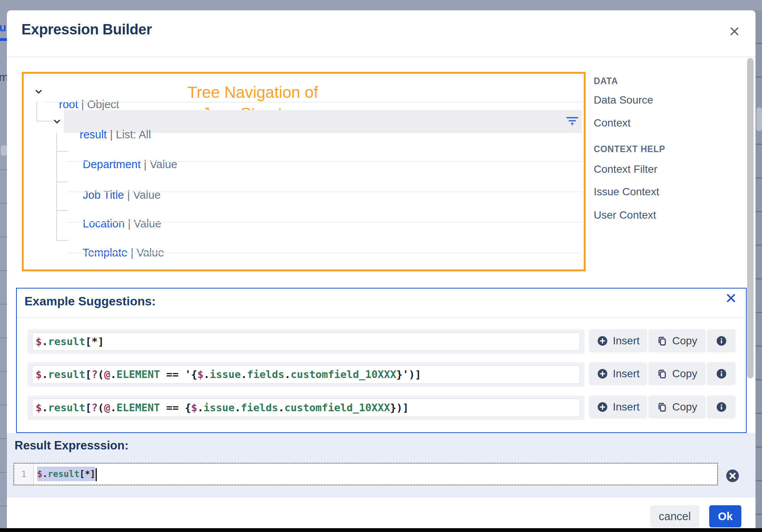 This screenshot has width=762, height=532. Describe the element at coordinates (99, 104) in the screenshot. I see `tree-node-type: | Object` at that location.